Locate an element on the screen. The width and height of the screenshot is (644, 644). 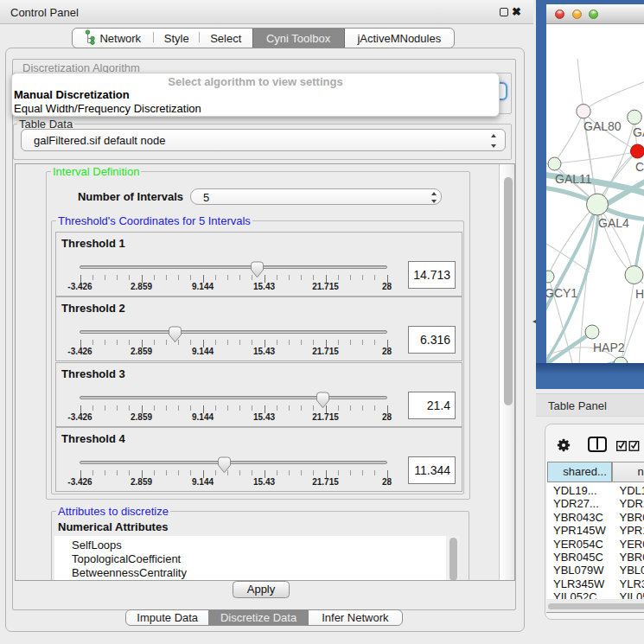
svg-text: GAL4 is located at coordinates (614, 223).